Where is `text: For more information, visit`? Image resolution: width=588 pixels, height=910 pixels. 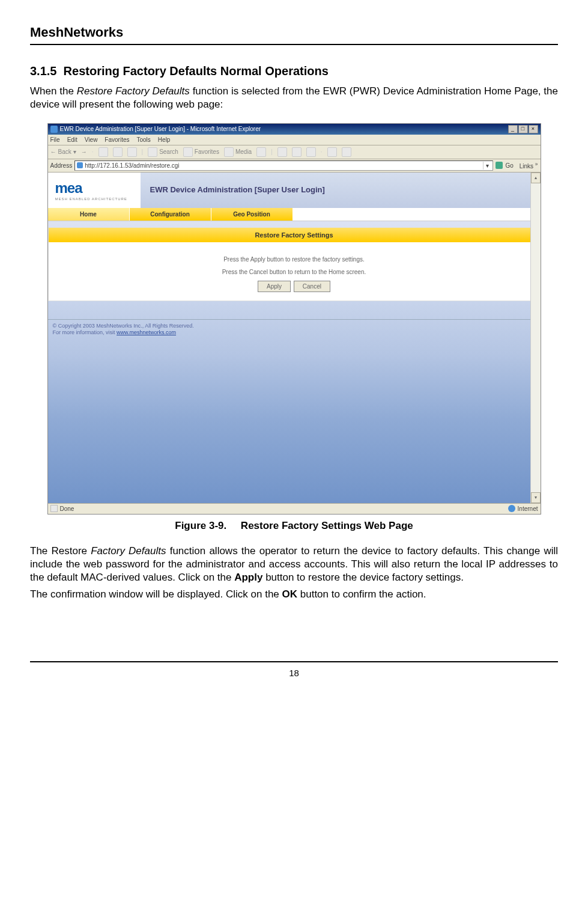 text: For more information, visit is located at coordinates (85, 332).